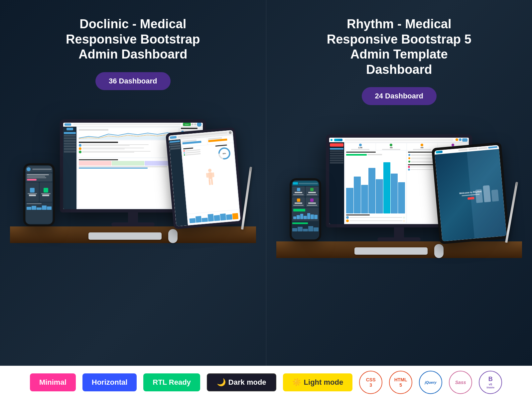 The height and width of the screenshot is (399, 532). What do you see at coordinates (371, 385) in the screenshot?
I see `css-num: 3` at bounding box center [371, 385].